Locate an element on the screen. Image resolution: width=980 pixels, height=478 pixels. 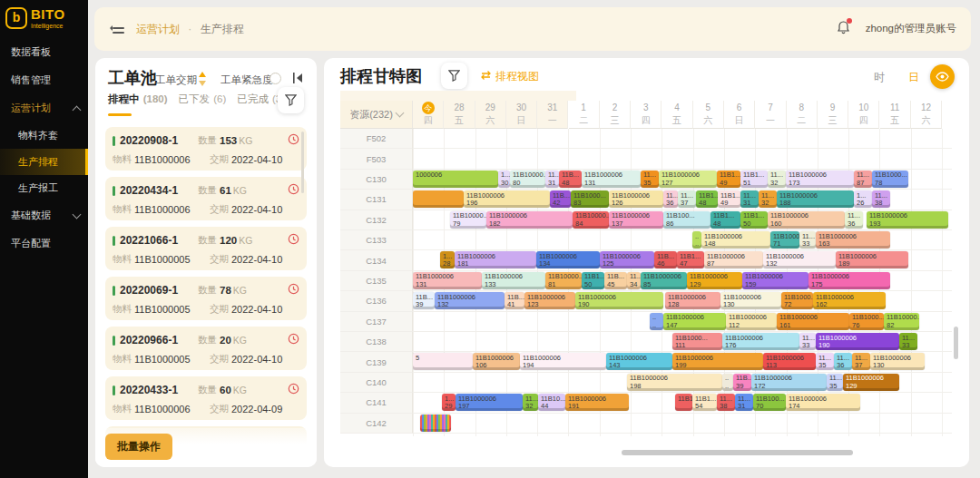
gantt-bar: 11B1000006127 is located at coordinates (688, 180).